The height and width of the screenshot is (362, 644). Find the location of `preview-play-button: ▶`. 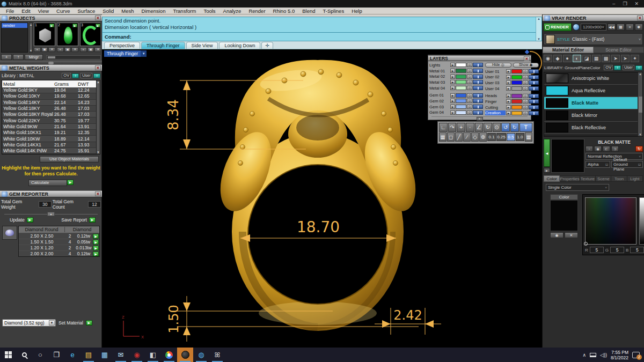

preview-play-button: ▶ is located at coordinates (547, 171).